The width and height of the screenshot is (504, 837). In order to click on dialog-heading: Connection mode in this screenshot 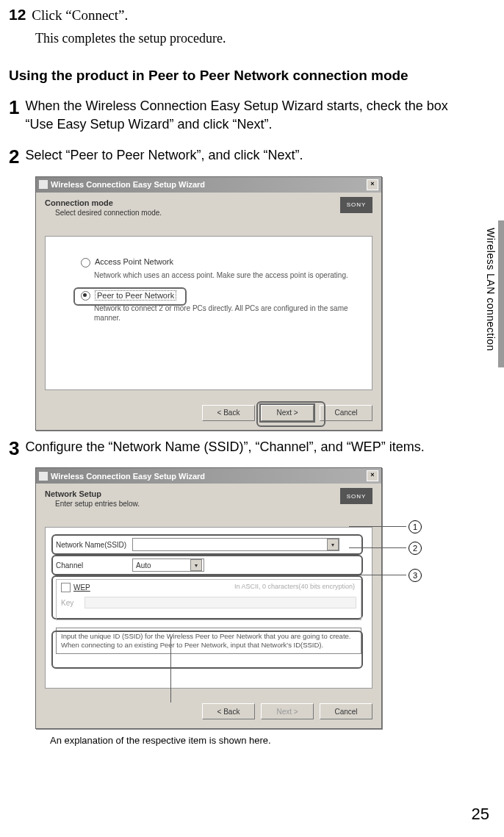, I will do `click(209, 203)`.